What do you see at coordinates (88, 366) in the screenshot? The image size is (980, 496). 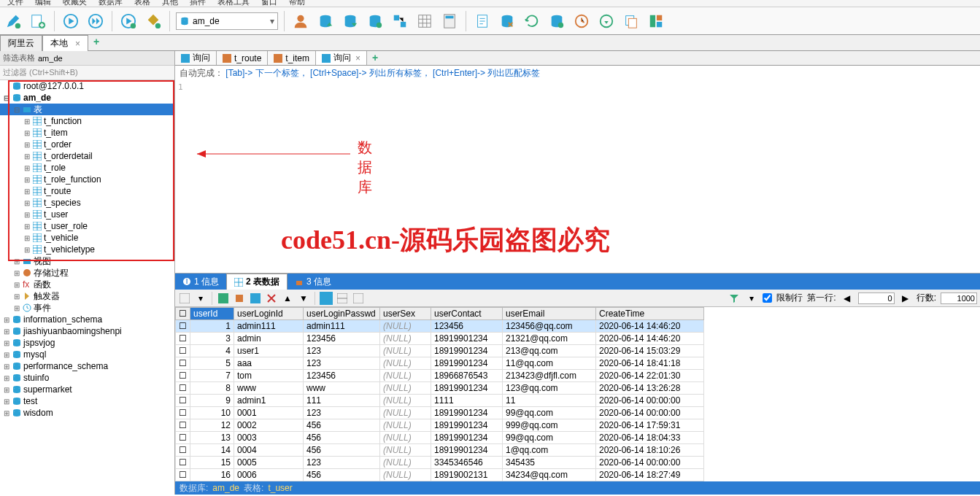 I see `tree-db-performance_schema: ⊞performance_schema` at bounding box center [88, 366].